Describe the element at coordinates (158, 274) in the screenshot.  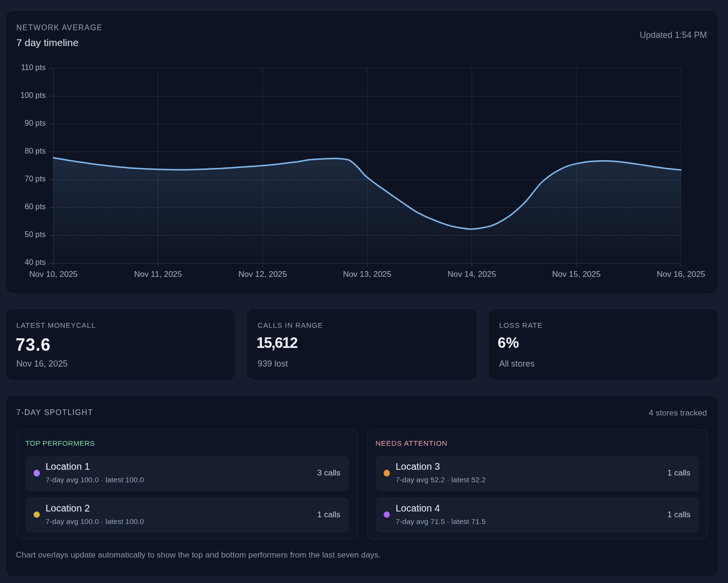
I see `svg-text: Nov 11, 2025` at that location.